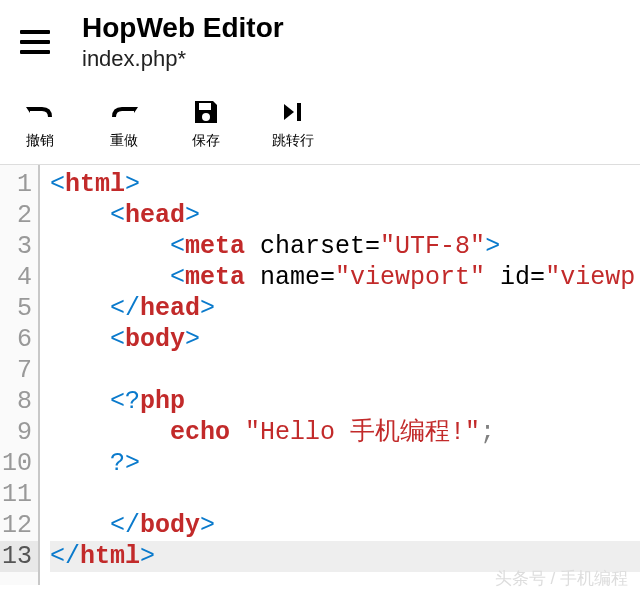 The image size is (640, 596). What do you see at coordinates (345, 246) in the screenshot?
I see `code-line: <meta charset="UTF-8">` at bounding box center [345, 246].